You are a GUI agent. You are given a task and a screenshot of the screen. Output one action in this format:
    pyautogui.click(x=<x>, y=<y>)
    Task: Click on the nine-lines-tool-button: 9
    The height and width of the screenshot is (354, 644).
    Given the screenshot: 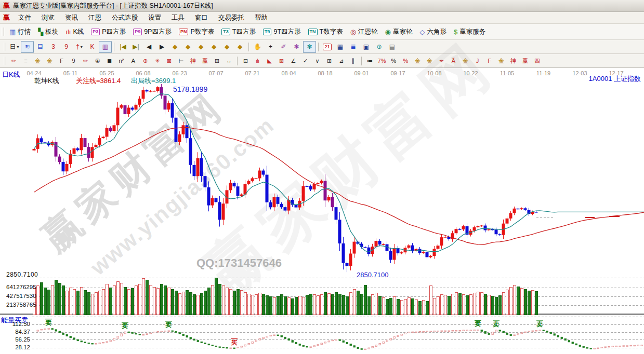 What is the action you would take?
    pyautogui.click(x=74, y=61)
    